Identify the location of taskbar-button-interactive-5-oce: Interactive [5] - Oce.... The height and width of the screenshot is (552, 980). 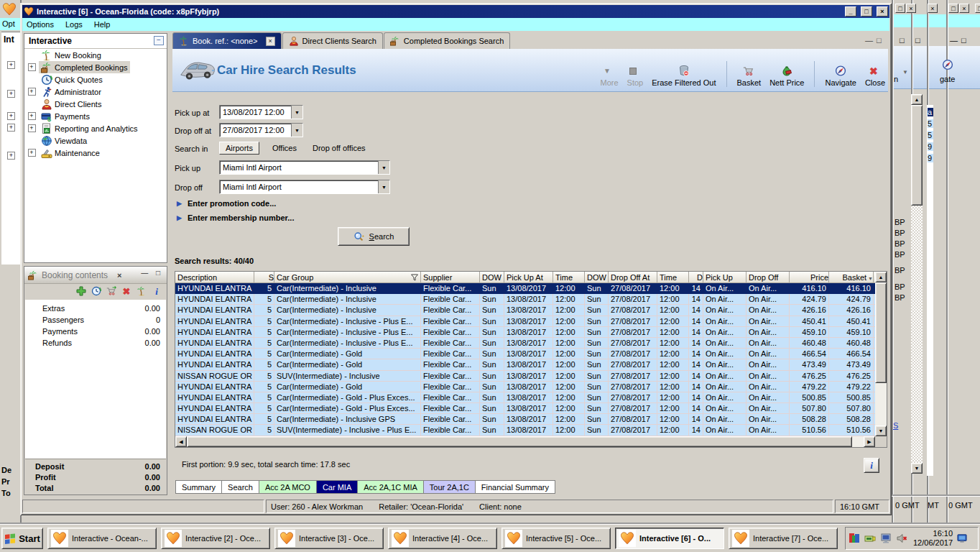
(556, 538).